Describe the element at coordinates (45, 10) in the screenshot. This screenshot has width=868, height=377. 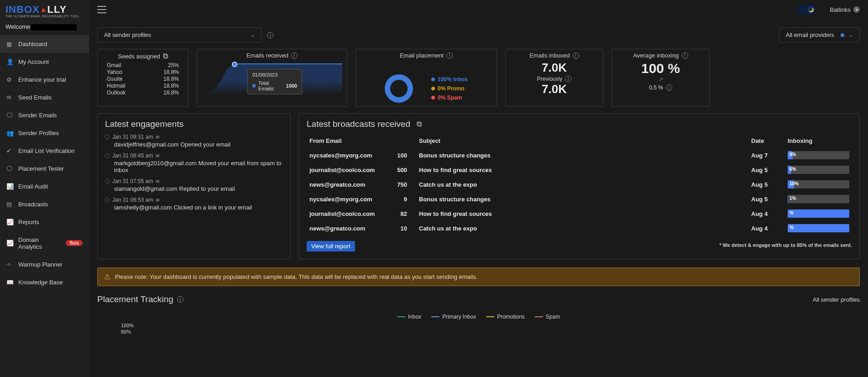
I see `logo: INBOX▲LLY THE ULTIMATE EMAIL DELIVERABIL…` at that location.